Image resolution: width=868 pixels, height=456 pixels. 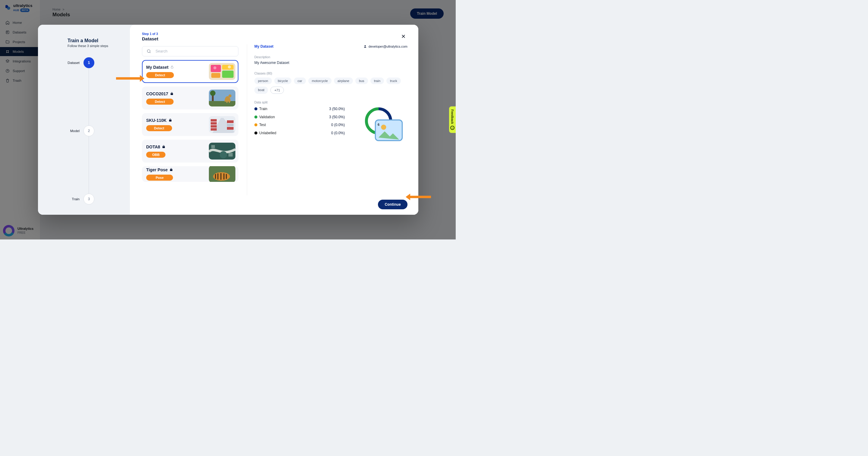 I want to click on legend-dot-test, so click(x=256, y=125).